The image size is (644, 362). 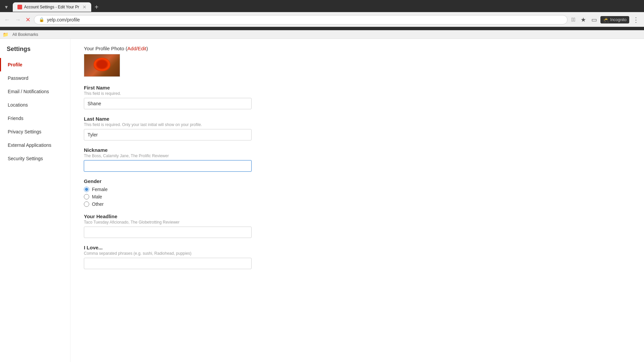 I want to click on gender-female-label: Female, so click(x=100, y=189).